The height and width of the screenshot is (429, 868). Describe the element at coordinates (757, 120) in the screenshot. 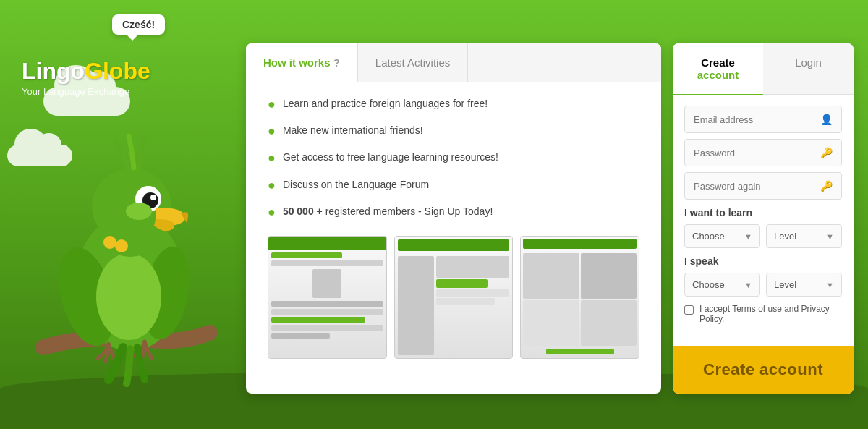

I see `email-input` at that location.